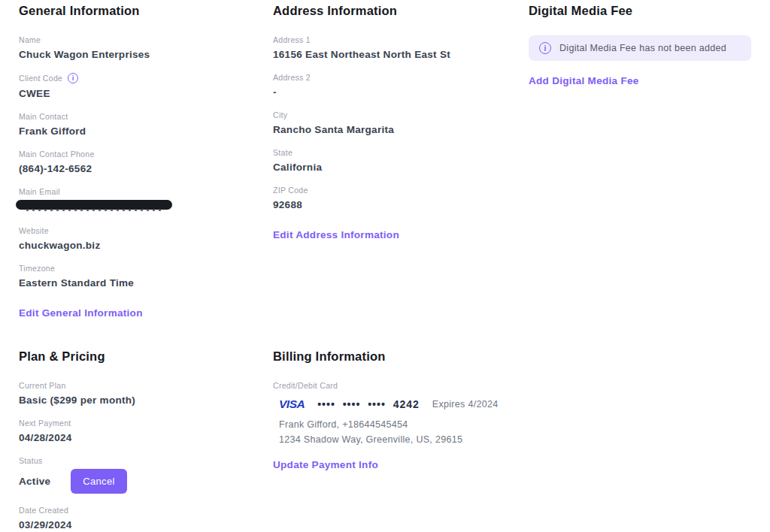 The width and height of the screenshot is (770, 532). Describe the element at coordinates (401, 356) in the screenshot. I see `billing-info-title: Billing Information` at that location.